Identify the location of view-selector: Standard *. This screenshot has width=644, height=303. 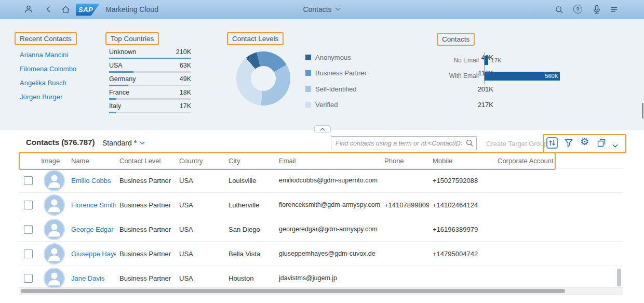
(124, 143).